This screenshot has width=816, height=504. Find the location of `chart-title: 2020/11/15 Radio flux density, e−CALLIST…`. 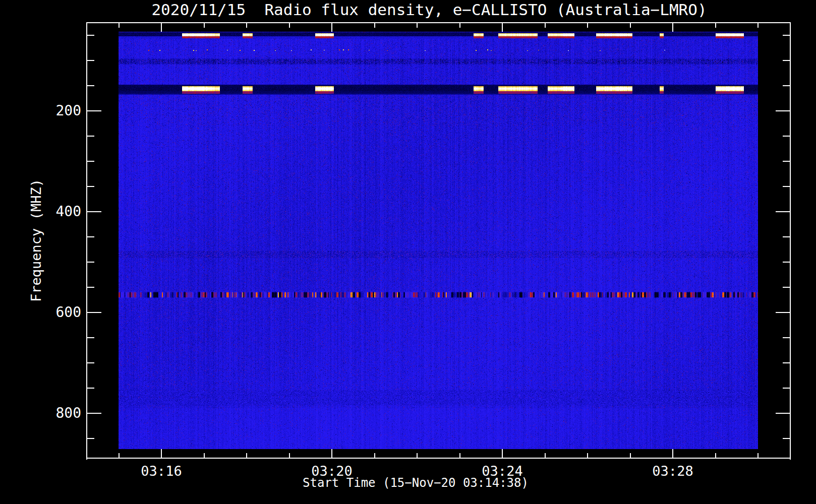

chart-title: 2020/11/15 Radio flux density, e−CALLIST… is located at coordinates (429, 10).